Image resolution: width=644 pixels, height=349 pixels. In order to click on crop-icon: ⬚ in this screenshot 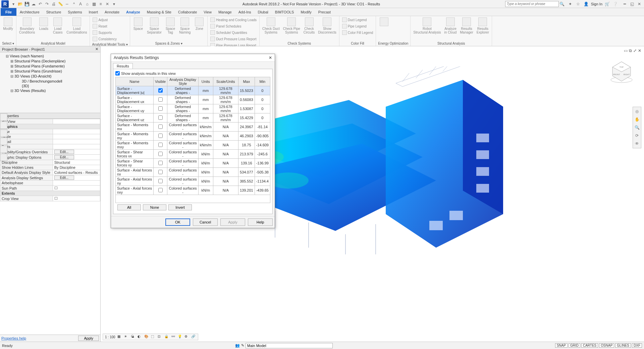, I will do `click(153, 337)`.